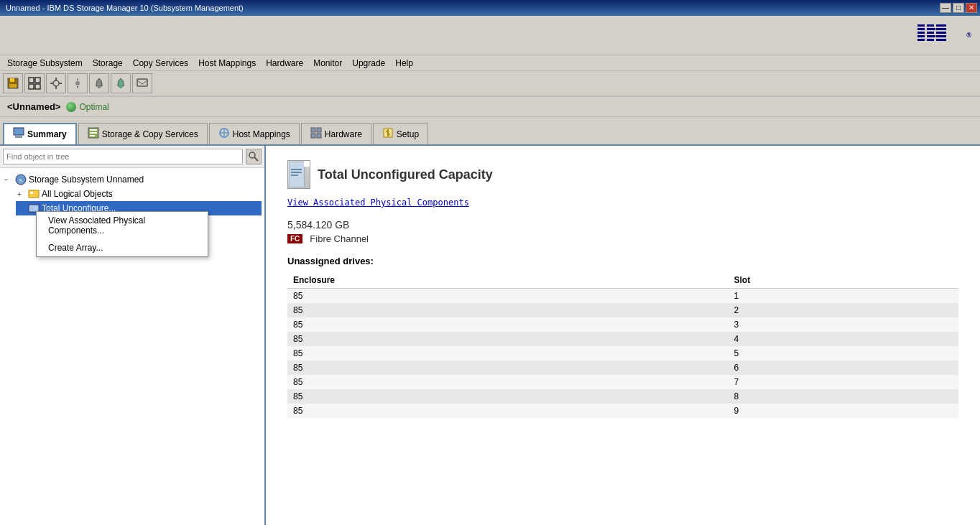 This screenshot has width=980, height=525. Describe the element at coordinates (490, 131) in the screenshot. I see `main-tabs: Summary Storage & Copy Services Host Map…` at that location.